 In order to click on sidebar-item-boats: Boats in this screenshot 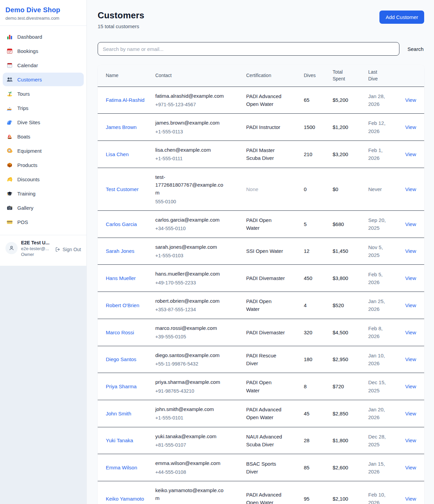, I will do `click(43, 136)`.